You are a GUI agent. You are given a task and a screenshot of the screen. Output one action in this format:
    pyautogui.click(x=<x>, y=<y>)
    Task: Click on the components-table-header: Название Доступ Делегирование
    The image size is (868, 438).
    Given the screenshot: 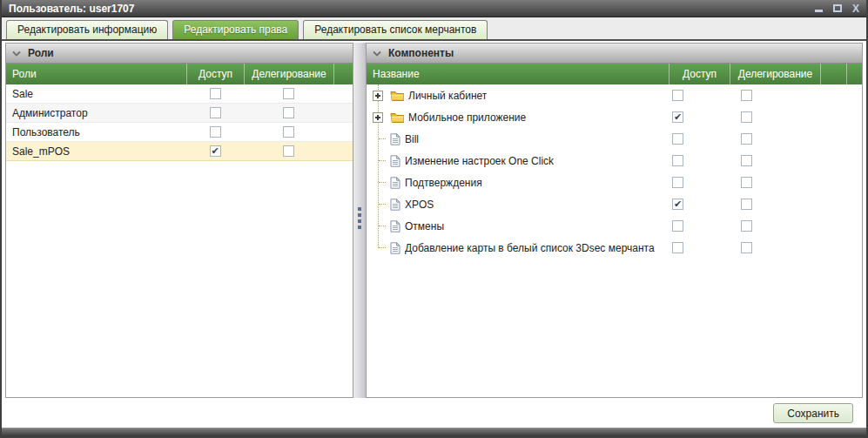 What is the action you would take?
    pyautogui.click(x=615, y=74)
    